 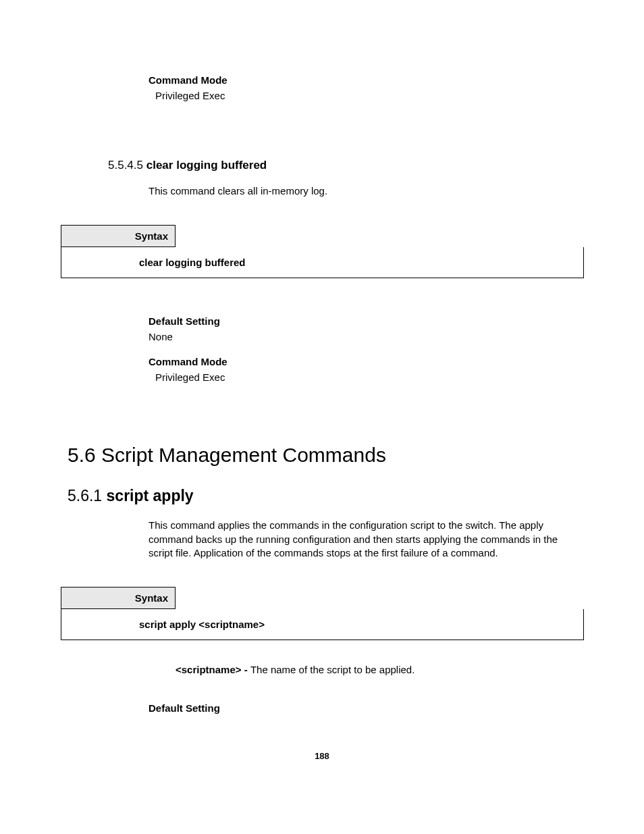 What do you see at coordinates (322, 756) in the screenshot?
I see `page-number: 188` at bounding box center [322, 756].